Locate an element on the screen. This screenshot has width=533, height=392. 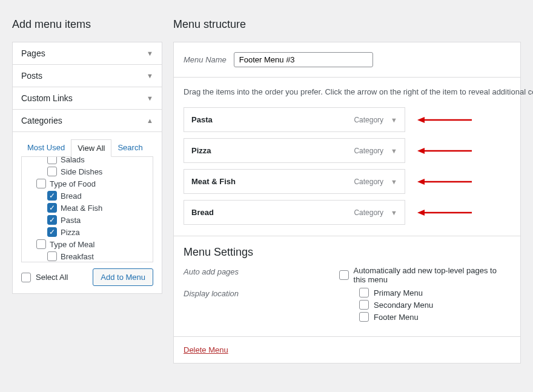
menu-item: Meat & Fish Category▼ is located at coordinates (294, 182).